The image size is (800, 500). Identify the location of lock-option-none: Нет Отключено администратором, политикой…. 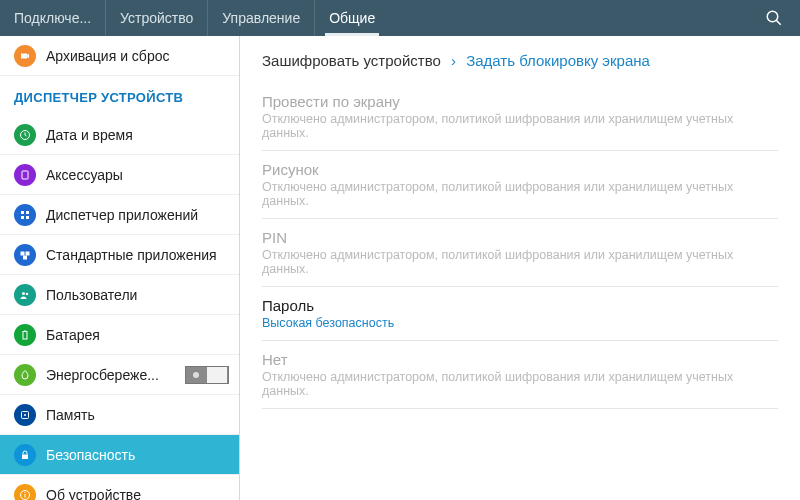
(520, 375).